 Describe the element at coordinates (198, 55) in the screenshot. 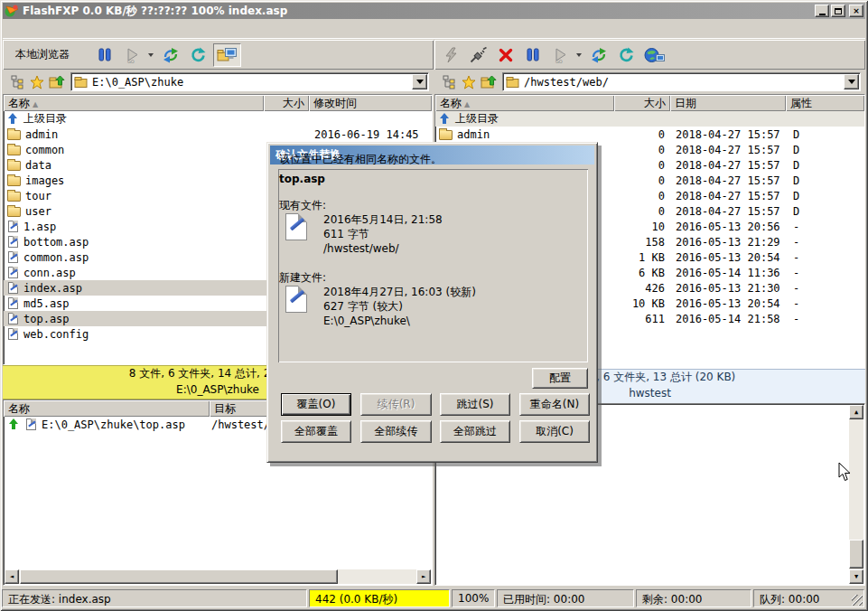

I see `refresh-local-button` at that location.